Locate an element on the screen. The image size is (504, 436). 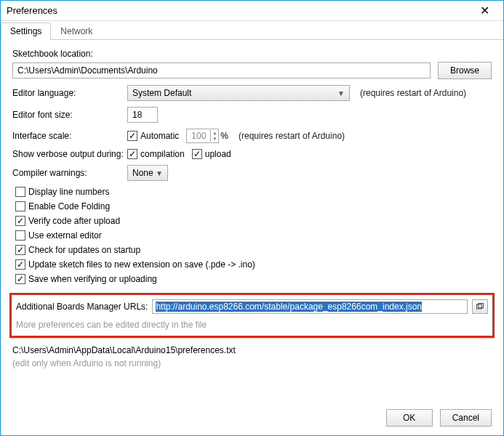
verify-label: Verify code after upload is located at coordinates (74, 221).